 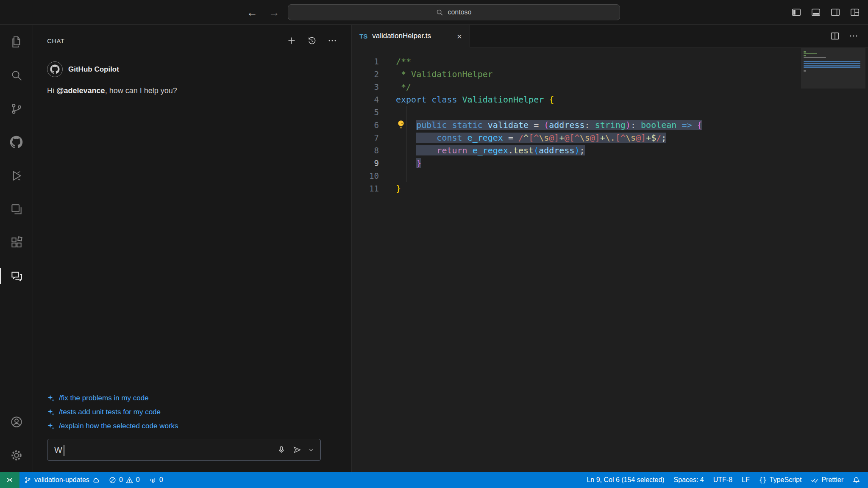 What do you see at coordinates (610, 100) in the screenshot?
I see `code-line: 4export class ValidationHelper {` at bounding box center [610, 100].